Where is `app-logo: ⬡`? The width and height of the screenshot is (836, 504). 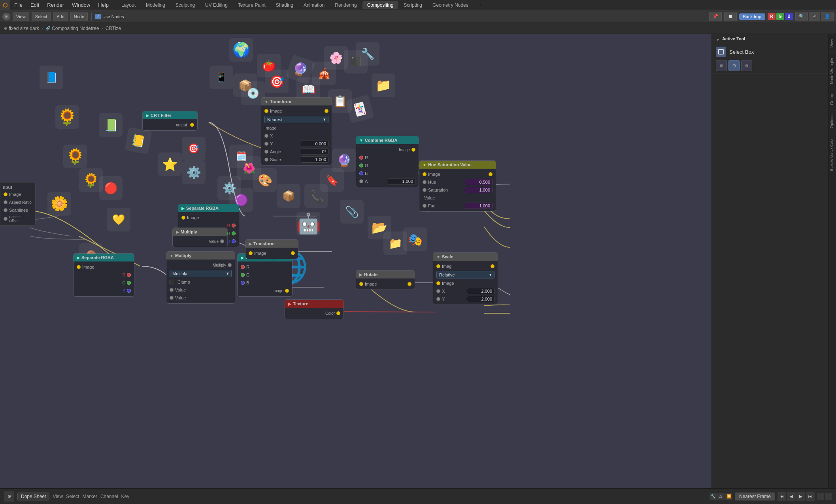
app-logo: ⬡ is located at coordinates (5, 5).